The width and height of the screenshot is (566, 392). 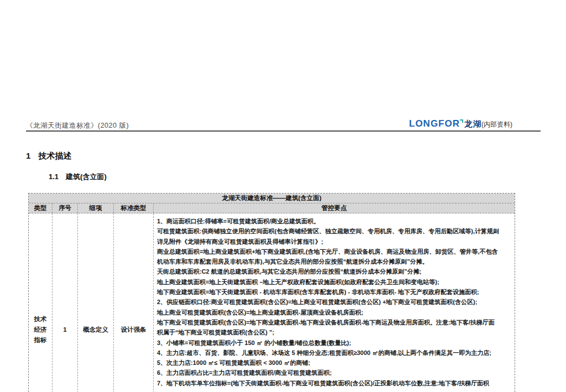 What do you see at coordinates (49, 156) in the screenshot?
I see `section-heading: 1技术描述` at bounding box center [49, 156].